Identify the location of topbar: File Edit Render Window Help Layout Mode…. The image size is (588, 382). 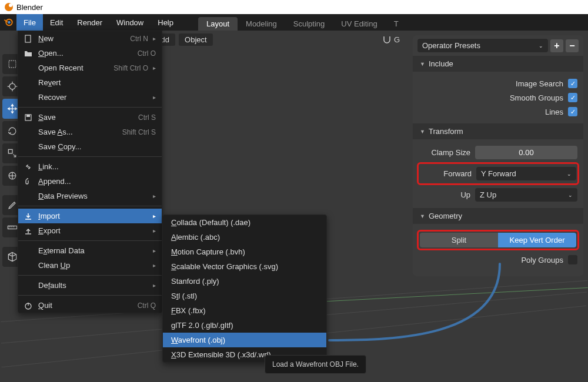
(294, 22).